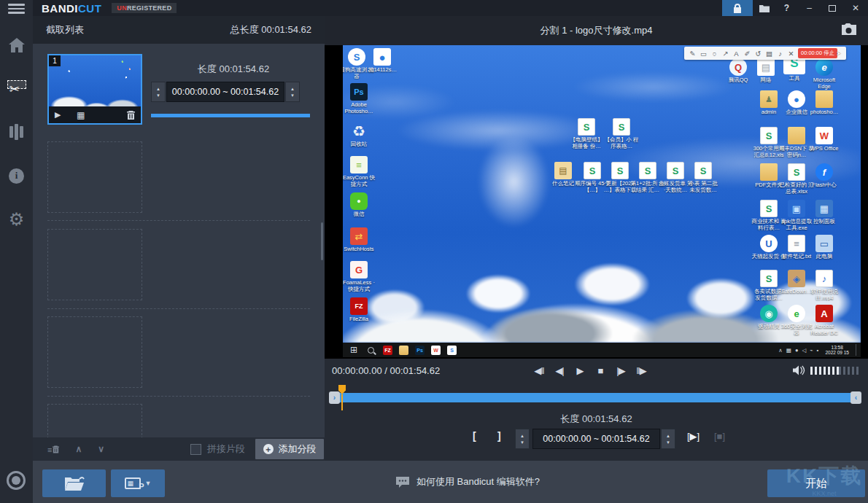 Image resolution: width=868 pixels, height=503 pixels. Describe the element at coordinates (292, 92) in the screenshot. I see `clip-range-stepper-right: ▲▼` at that location.